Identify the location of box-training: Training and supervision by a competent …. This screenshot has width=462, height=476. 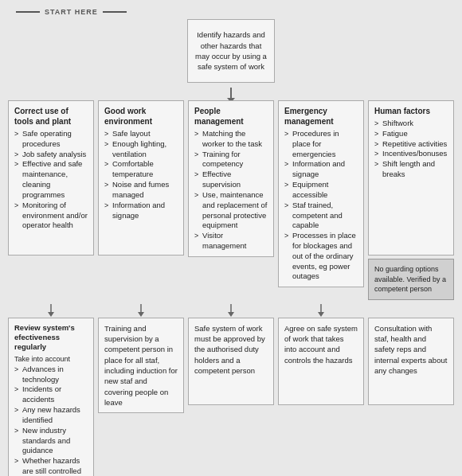
(141, 365).